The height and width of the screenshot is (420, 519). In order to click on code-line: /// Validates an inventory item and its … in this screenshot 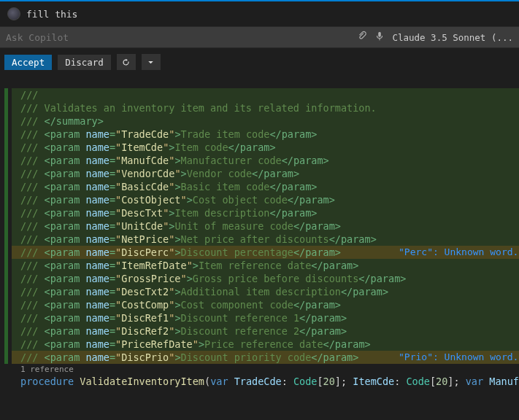, I will do `click(266, 108)`.